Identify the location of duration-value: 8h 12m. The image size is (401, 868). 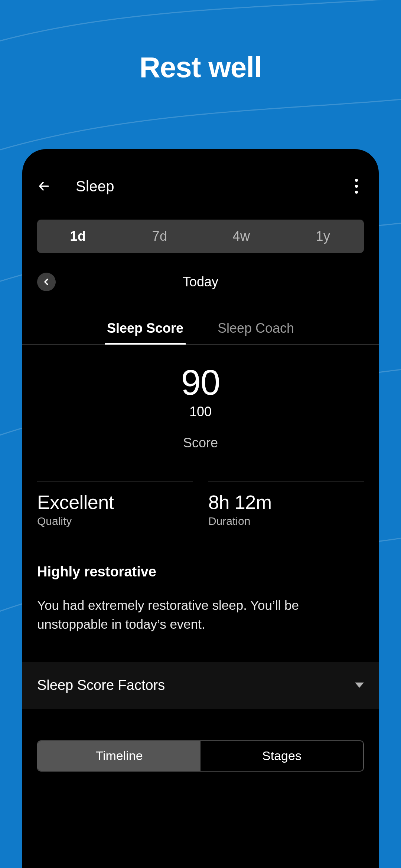
(286, 502).